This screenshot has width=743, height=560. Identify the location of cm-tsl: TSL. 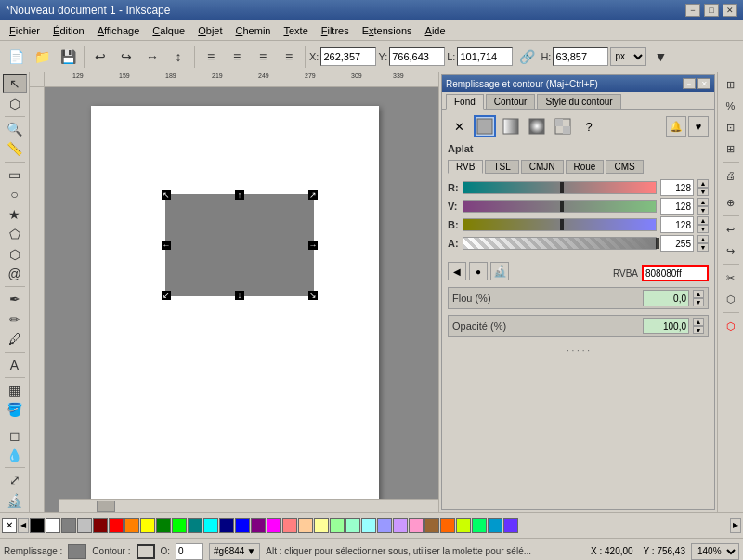
(502, 167).